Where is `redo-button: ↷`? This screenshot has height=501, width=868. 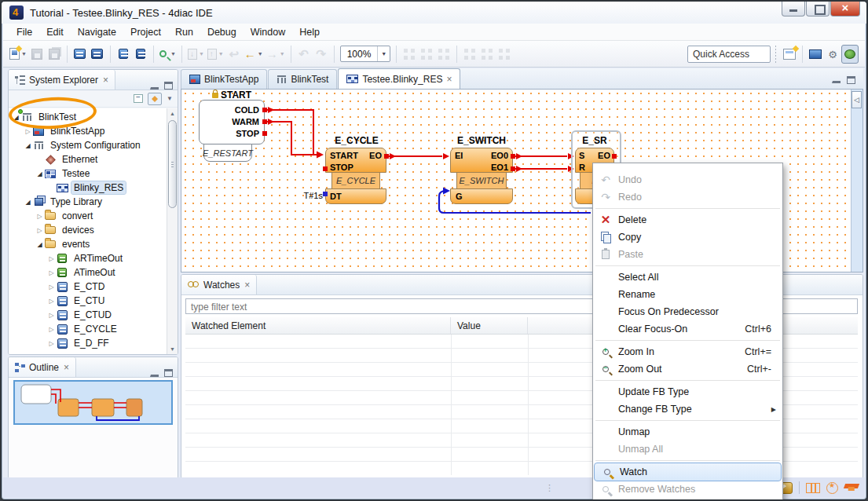
redo-button: ↷ is located at coordinates (321, 54).